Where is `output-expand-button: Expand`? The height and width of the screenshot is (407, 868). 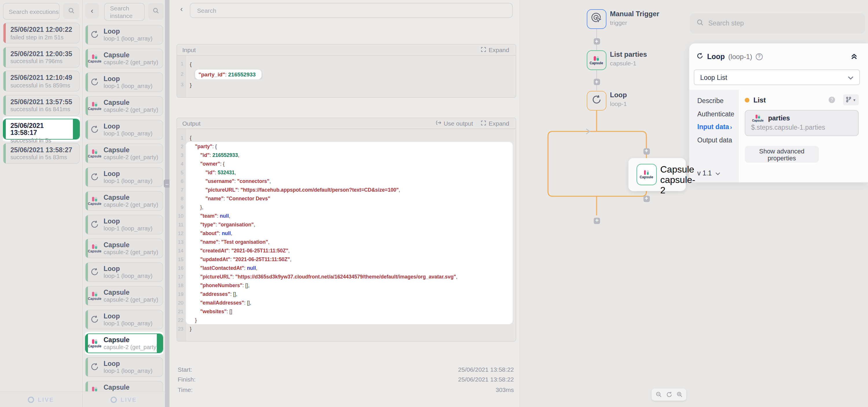
output-expand-button: Expand is located at coordinates (495, 123).